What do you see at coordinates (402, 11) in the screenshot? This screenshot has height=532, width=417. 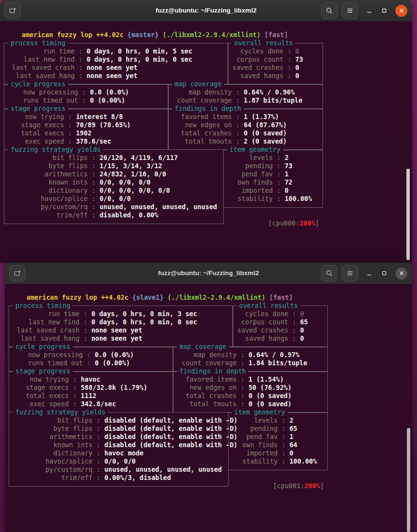 I see `close-icon` at bounding box center [402, 11].